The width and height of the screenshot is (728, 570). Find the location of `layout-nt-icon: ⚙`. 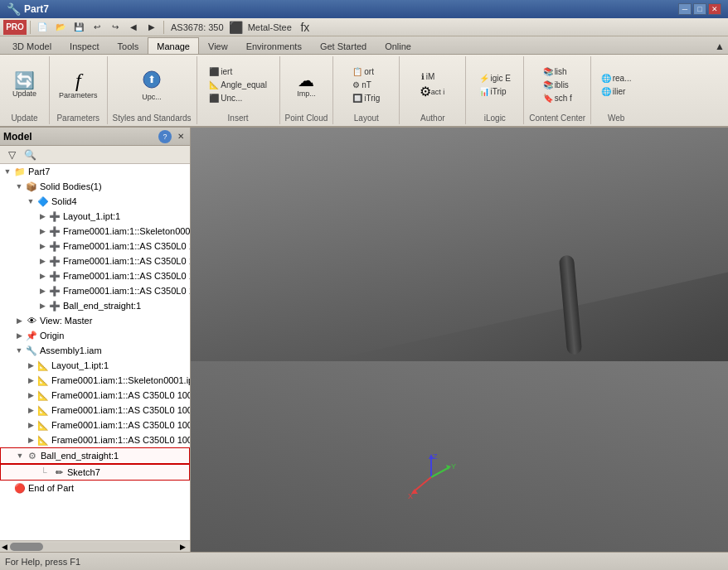

layout-nt-icon: ⚙ is located at coordinates (357, 85).